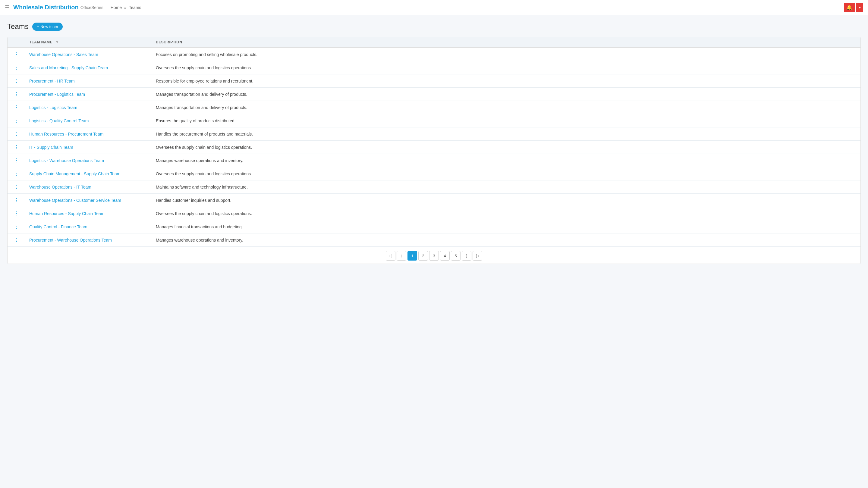  Describe the element at coordinates (849, 7) in the screenshot. I see `notification-button: 🔔` at that location.